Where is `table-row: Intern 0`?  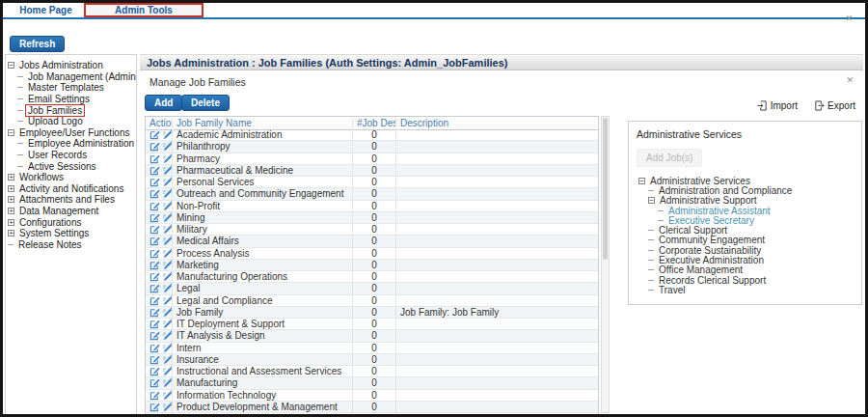 table-row: Intern 0 is located at coordinates (372, 348).